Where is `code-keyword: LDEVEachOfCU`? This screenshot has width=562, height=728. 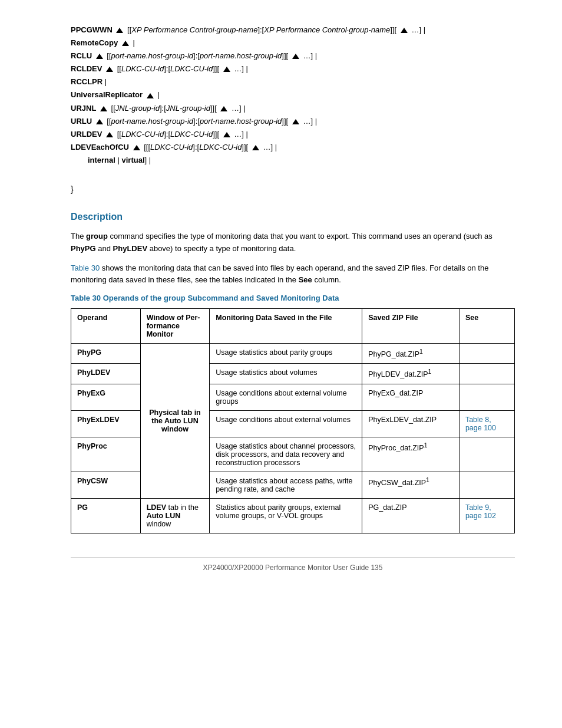
code-keyword: LDEVEachOfCU is located at coordinates (100, 147).